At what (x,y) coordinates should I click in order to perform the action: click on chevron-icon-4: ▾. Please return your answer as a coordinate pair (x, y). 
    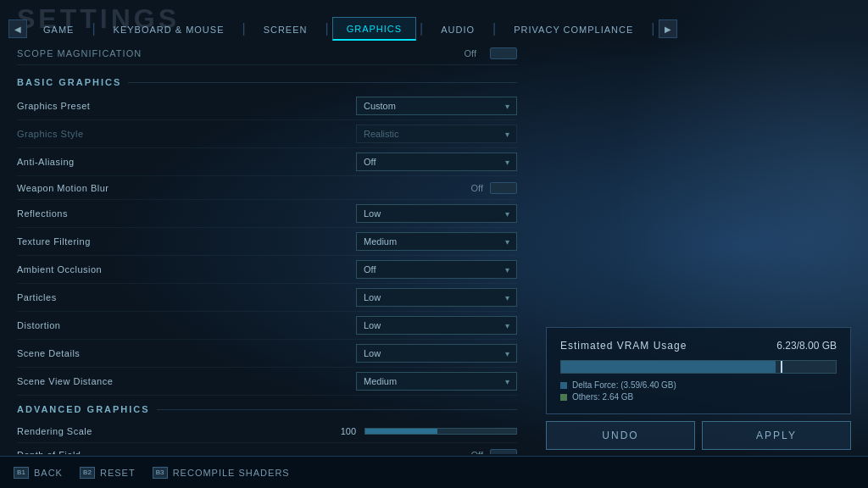
    Looking at the image, I should click on (507, 214).